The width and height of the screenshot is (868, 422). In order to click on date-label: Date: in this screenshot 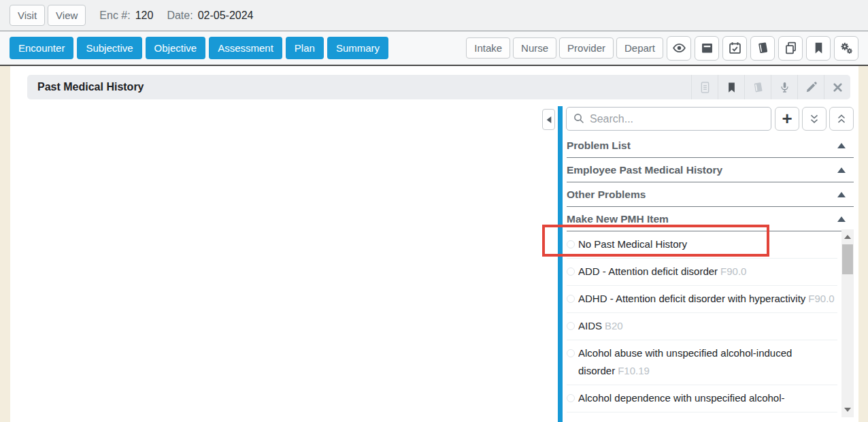, I will do `click(180, 16)`.